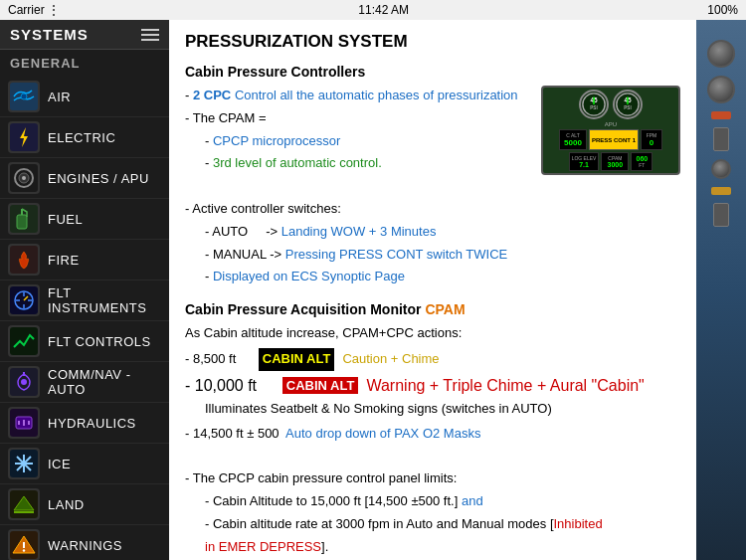  Describe the element at coordinates (66, 505) in the screenshot. I see `sidebar-label-land: LAND` at that location.